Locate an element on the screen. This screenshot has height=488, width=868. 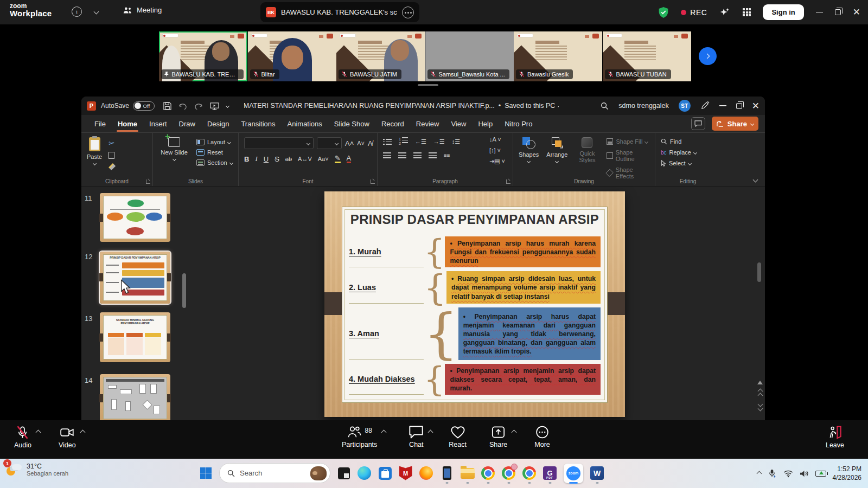
shrink-font-button: A˅ is located at coordinates (361, 143).